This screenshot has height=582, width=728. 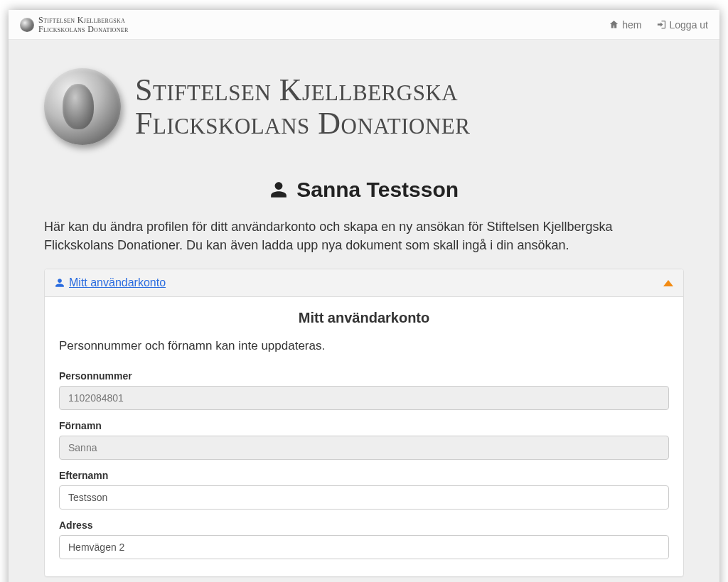 What do you see at coordinates (625, 25) in the screenshot?
I see `nav-home-link: hem` at bounding box center [625, 25].